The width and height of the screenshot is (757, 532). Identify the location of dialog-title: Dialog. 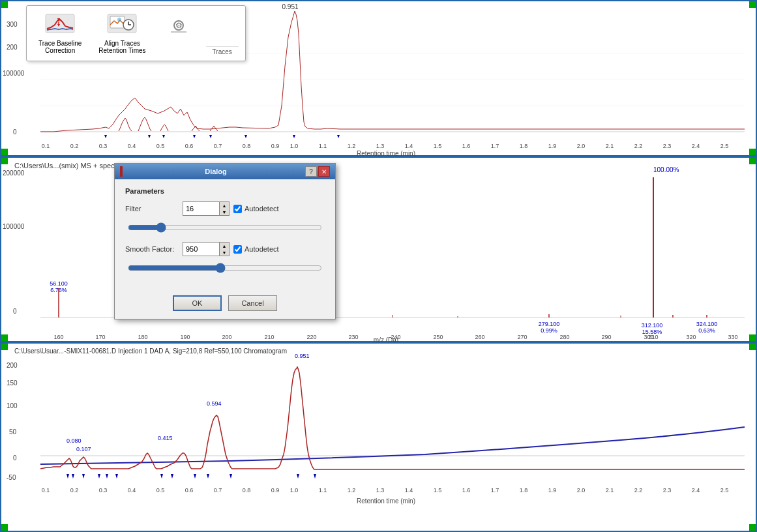
(216, 171).